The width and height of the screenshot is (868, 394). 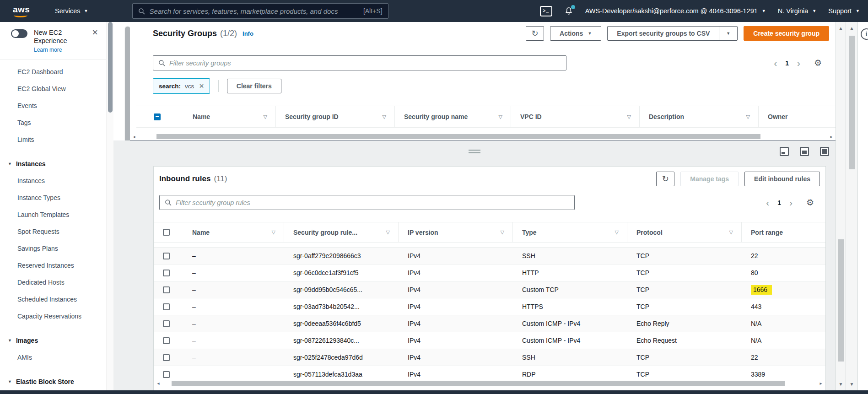 I want to click on scroll-left-icon: ◂, so click(x=134, y=136).